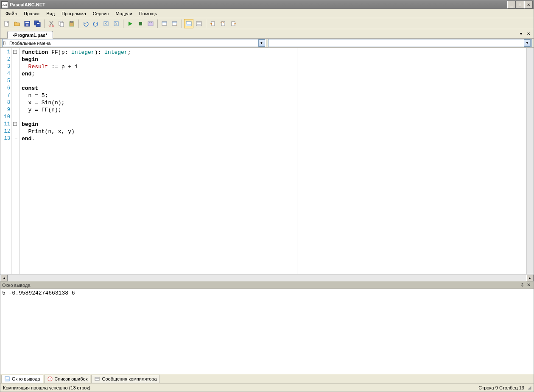 Image resolution: width=534 pixels, height=392 pixels. Describe the element at coordinates (17, 24) in the screenshot. I see `open-file-button` at that location.